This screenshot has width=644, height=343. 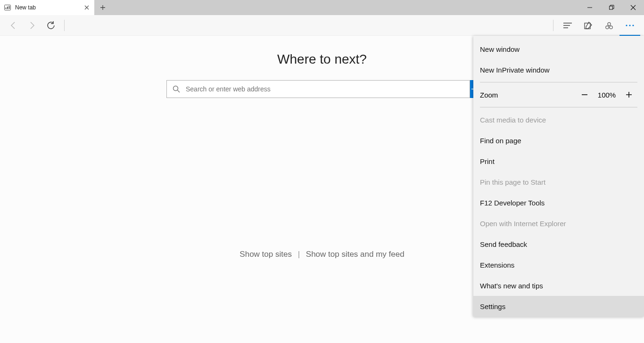 What do you see at coordinates (590, 8) in the screenshot?
I see `window-minimize-button` at bounding box center [590, 8].